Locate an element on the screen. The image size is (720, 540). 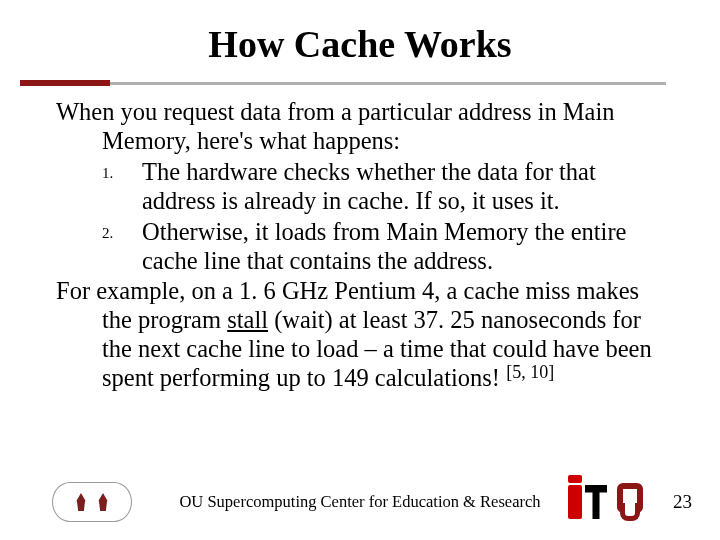
citation-refs: [5, 10] is located at coordinates (530, 372).